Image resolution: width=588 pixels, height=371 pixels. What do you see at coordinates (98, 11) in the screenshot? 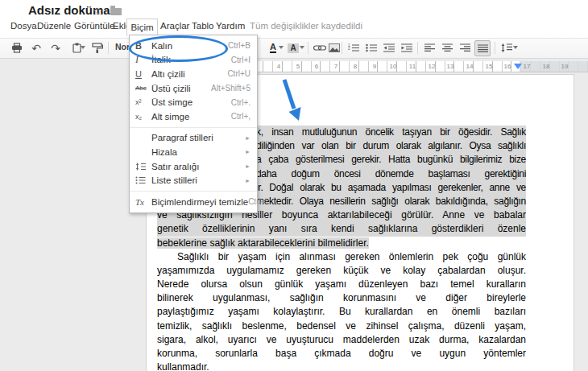
I see `star-icon: ☆` at bounding box center [98, 11].